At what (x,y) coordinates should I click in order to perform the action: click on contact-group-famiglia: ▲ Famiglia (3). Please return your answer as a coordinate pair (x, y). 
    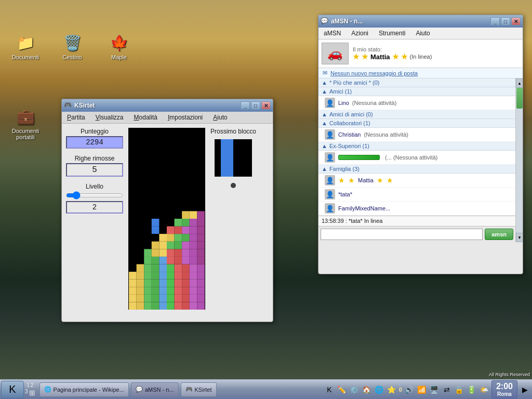
    Looking at the image, I should click on (417, 169).